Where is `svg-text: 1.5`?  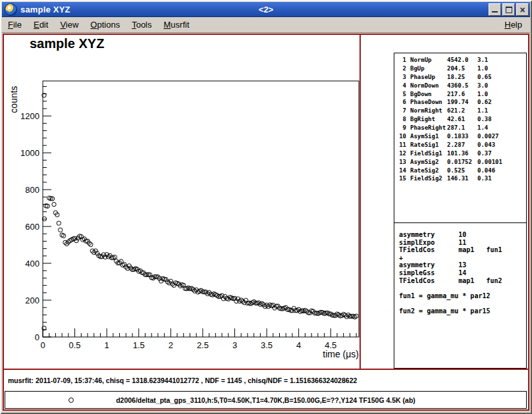 svg-text: 1.5 is located at coordinates (139, 345).